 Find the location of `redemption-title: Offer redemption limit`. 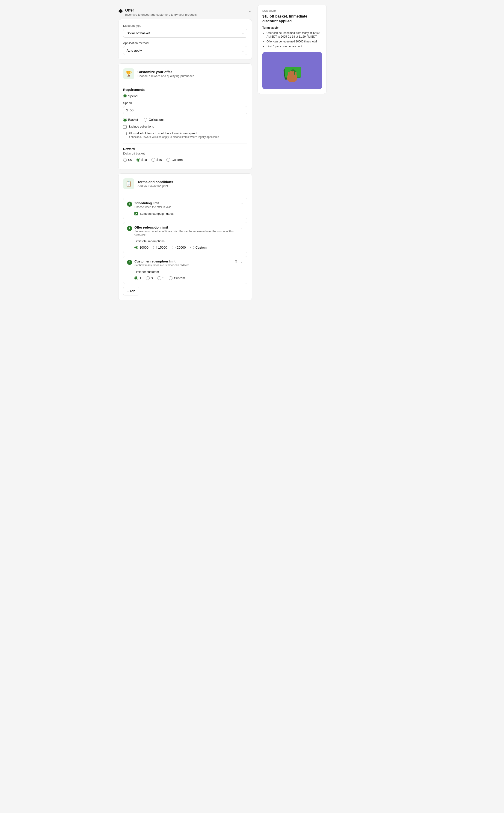

redemption-title: Offer redemption limit is located at coordinates (187, 227).